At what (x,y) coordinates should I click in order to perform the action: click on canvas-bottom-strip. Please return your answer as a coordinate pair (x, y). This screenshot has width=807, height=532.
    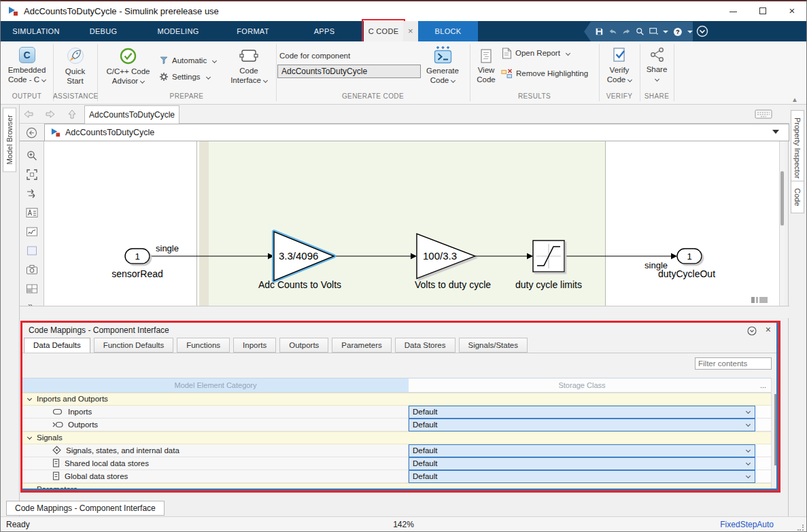
    Looking at the image, I should click on (405, 312).